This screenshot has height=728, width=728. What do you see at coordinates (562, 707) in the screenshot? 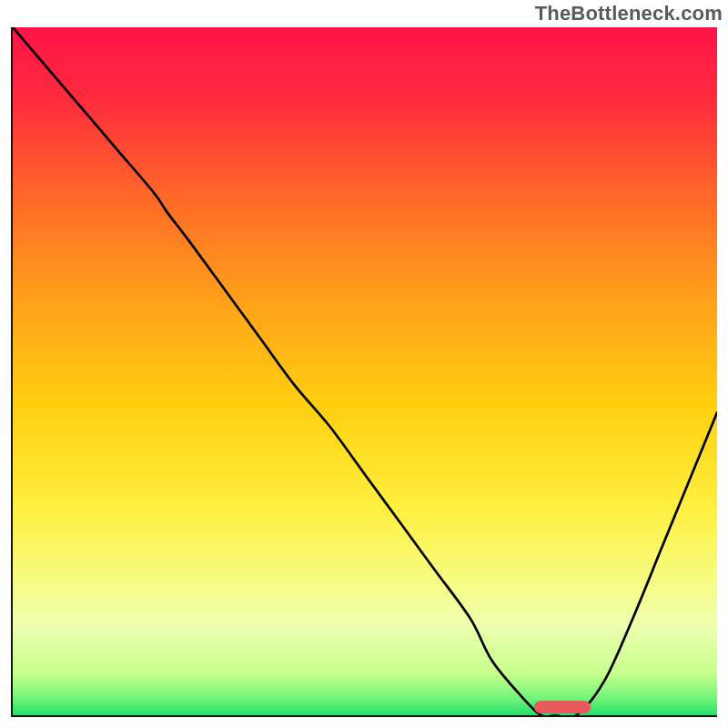
I see `optimal-range-marker` at bounding box center [562, 707].